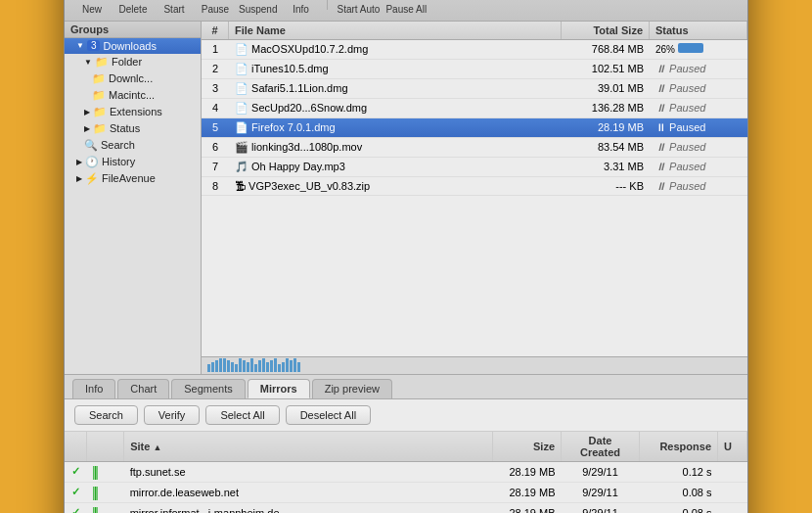 Image resolution: width=812 pixels, height=513 pixels. I want to click on pause-button: Pause, so click(215, 8).